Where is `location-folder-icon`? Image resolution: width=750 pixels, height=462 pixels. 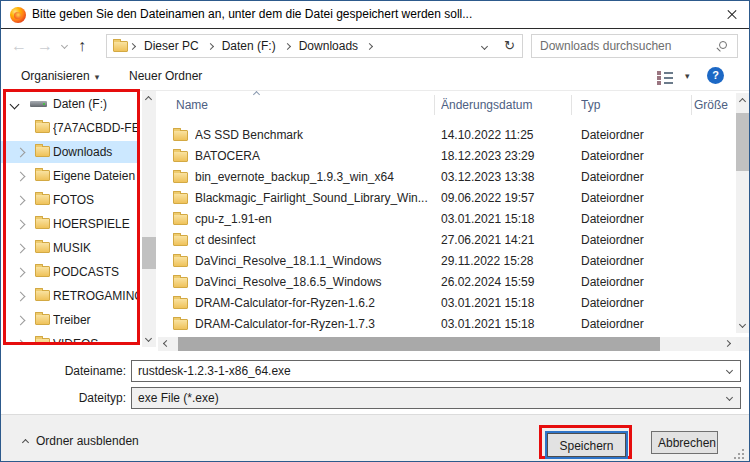
location-folder-icon is located at coordinates (120, 46).